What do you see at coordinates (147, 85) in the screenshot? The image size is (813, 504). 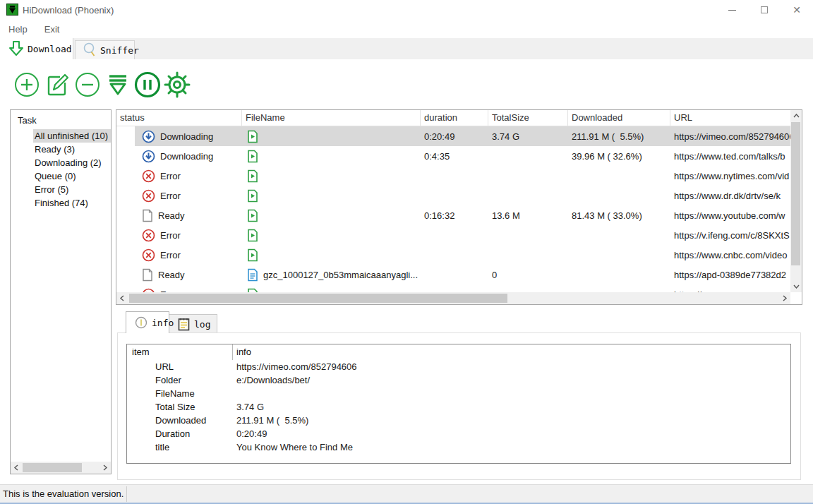 I see `pause-icon` at bounding box center [147, 85].